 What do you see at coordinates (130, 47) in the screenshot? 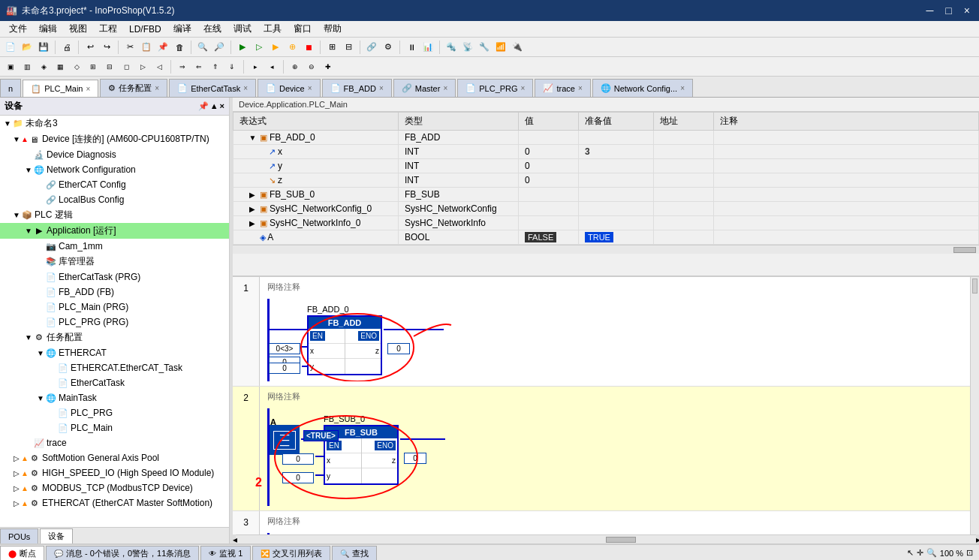
I see `cut-button: ✂` at bounding box center [130, 47].